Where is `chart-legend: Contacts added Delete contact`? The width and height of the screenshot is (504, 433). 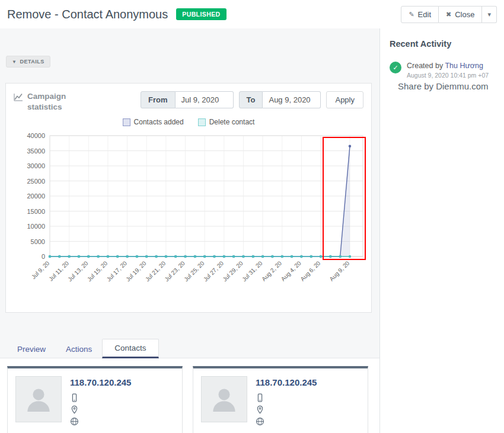 chart-legend: Contacts added Delete contact is located at coordinates (189, 122).